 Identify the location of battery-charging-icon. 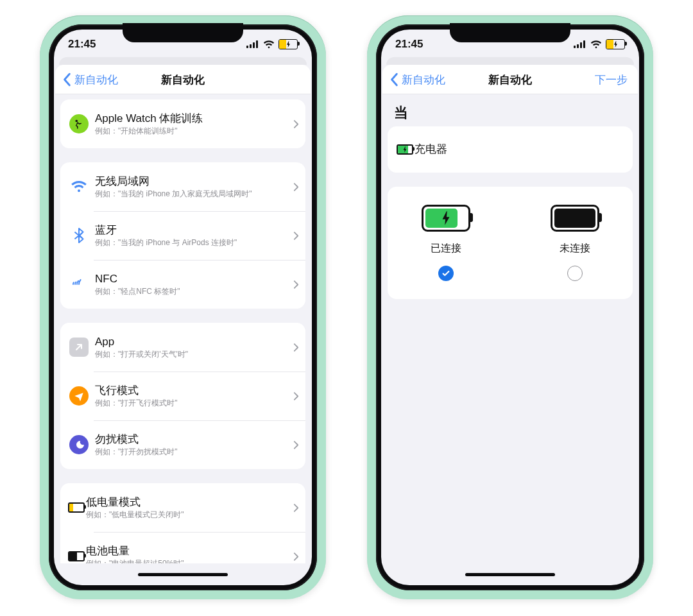
(446, 218).